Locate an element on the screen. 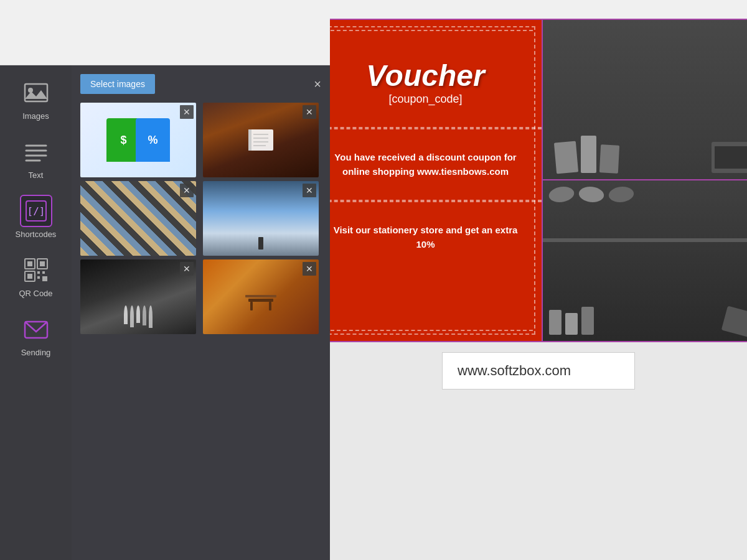 Image resolution: width=747 pixels, height=560 pixels. close-panel-button: × is located at coordinates (317, 84).